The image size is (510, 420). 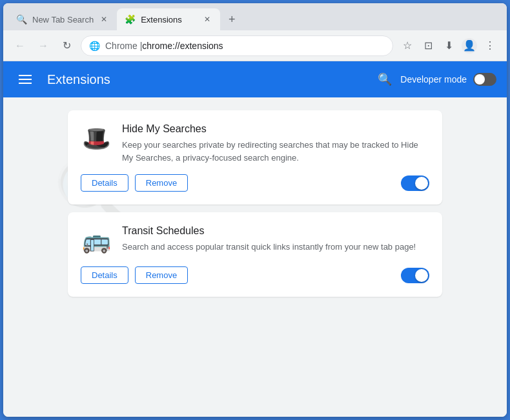 I want to click on developer-mode-area: 🔍 Developer mode, so click(x=436, y=79).